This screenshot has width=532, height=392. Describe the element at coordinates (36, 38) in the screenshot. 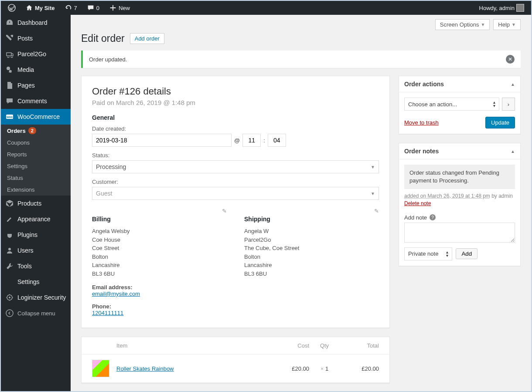

I see `sidebar-item-posts: Posts` at that location.